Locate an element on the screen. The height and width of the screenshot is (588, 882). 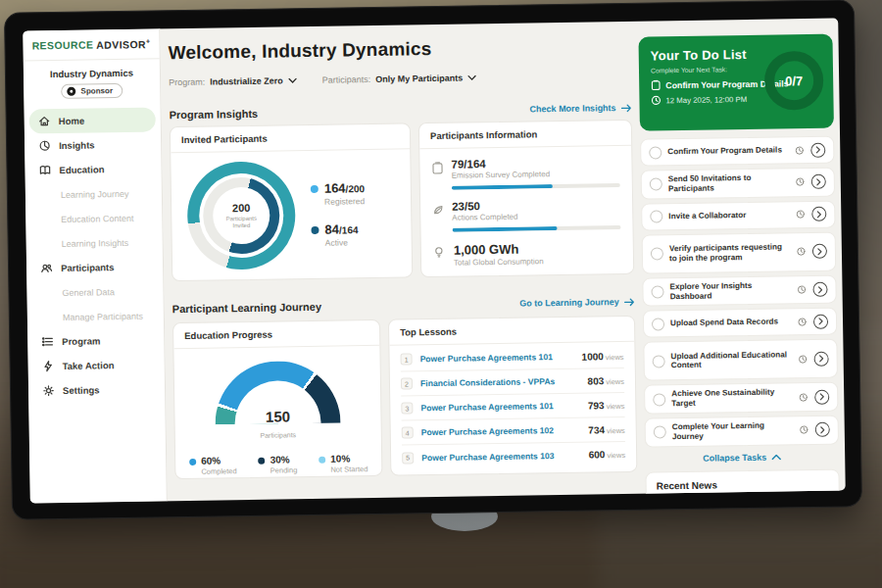
legend-not-started: 10%Not Started is located at coordinates (343, 464).